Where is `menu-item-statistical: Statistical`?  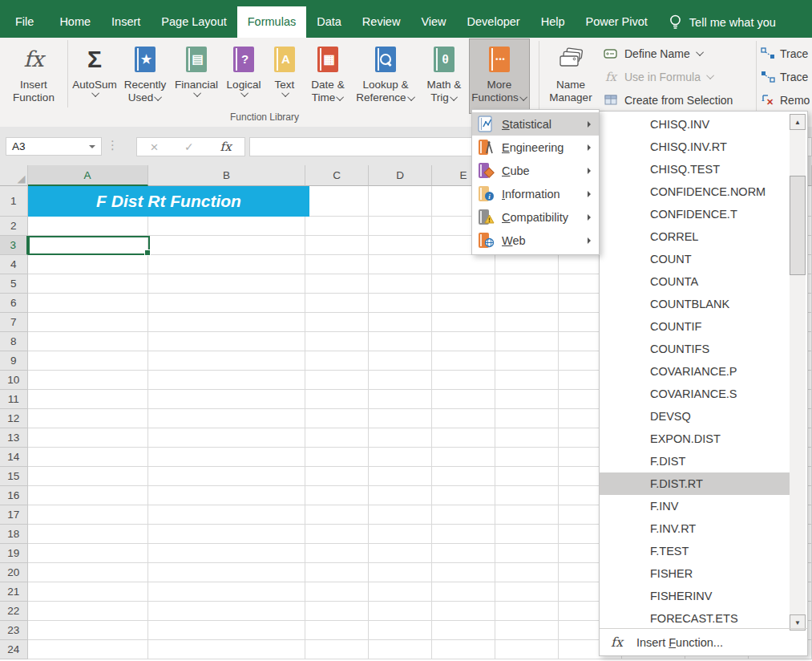
menu-item-statistical: Statistical is located at coordinates (535, 124).